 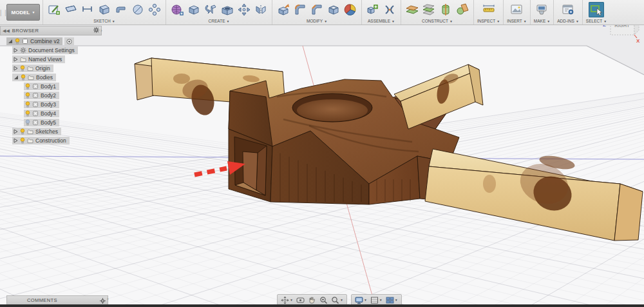 I want to click on axis-icon, so click(x=446, y=10).